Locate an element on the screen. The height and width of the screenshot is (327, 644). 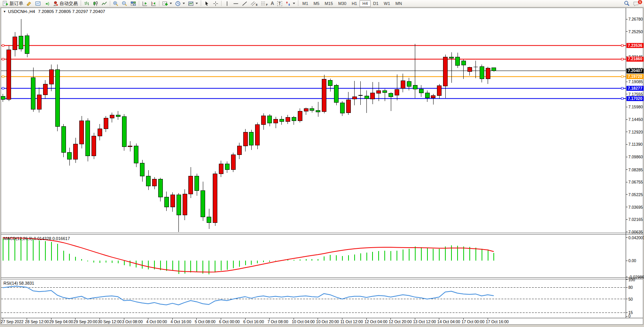
quick-trade-button is located at coordinates (29, 4).